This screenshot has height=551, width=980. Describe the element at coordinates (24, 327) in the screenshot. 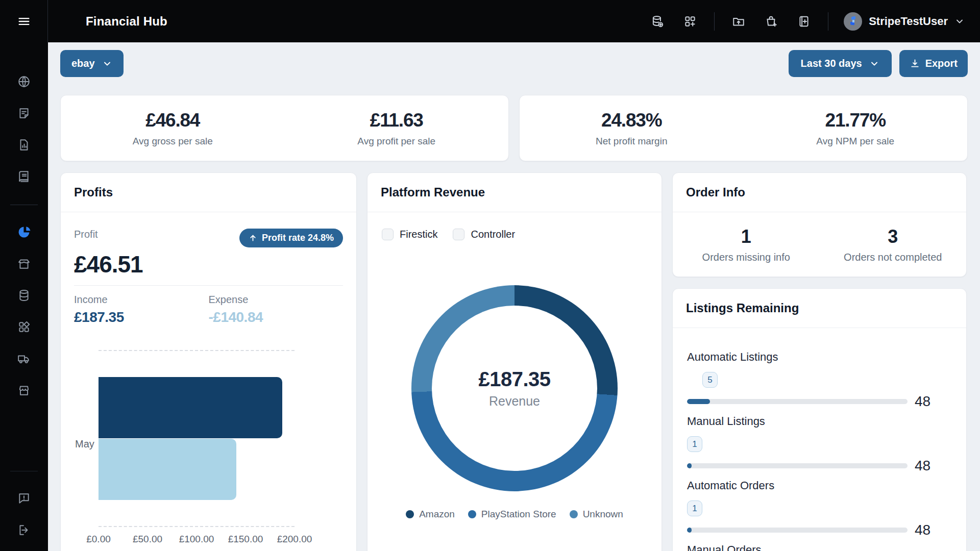

I see `sidebar-item-categories` at that location.